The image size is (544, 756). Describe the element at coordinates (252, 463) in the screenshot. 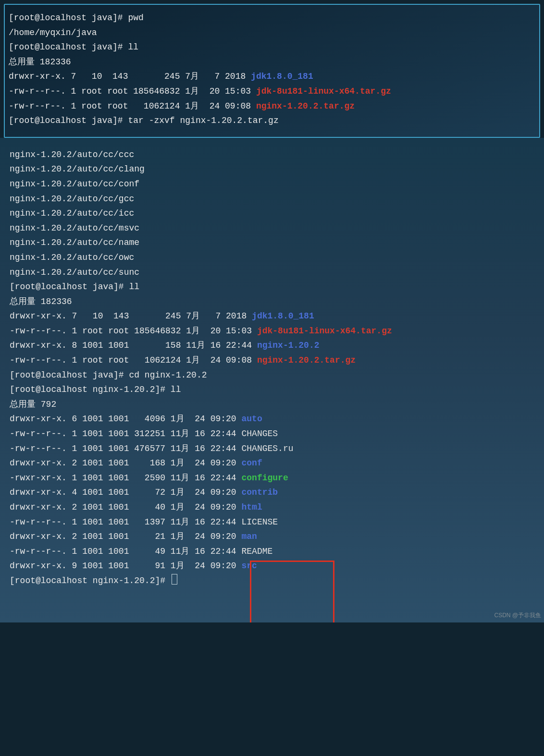

I see `ls-filename: conf` at that location.